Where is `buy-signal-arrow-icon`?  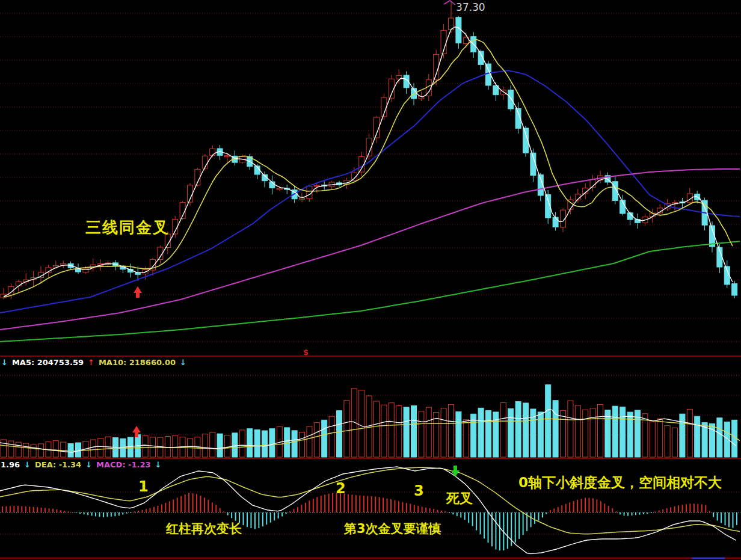 buy-signal-arrow-icon is located at coordinates (138, 292).